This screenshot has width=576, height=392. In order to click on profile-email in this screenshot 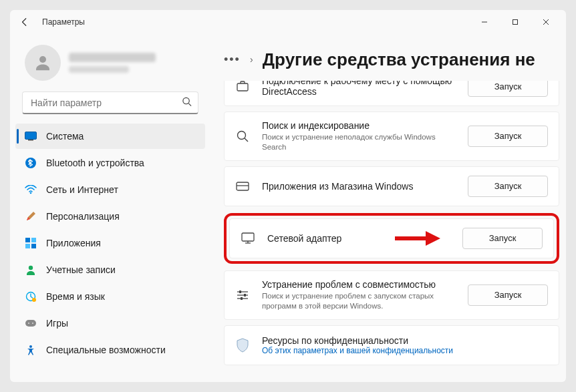, I will do `click(99, 69)`.